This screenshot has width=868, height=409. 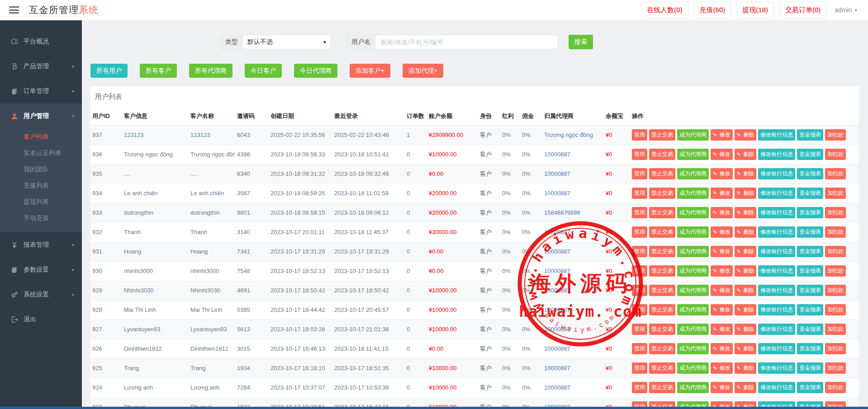 What do you see at coordinates (41, 116) in the screenshot?
I see `sidebar-item-users: 用户管理▾` at bounding box center [41, 116].